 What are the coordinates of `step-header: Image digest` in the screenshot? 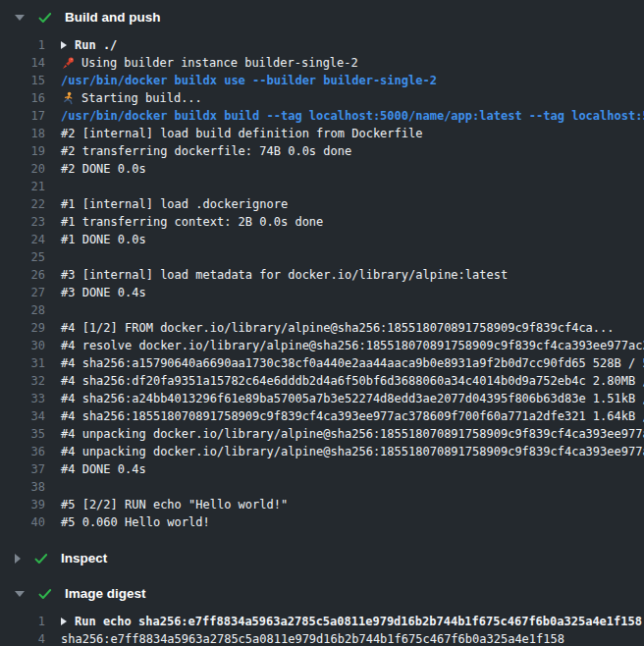 It's located at (322, 593).